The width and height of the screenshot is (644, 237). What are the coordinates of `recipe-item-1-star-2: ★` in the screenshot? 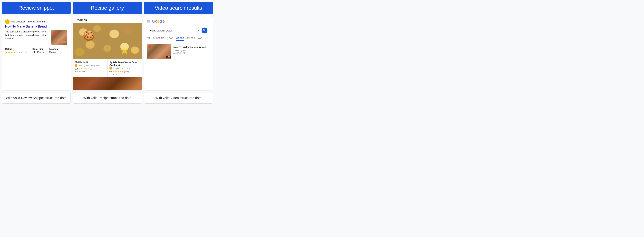 It's located at (82, 69).